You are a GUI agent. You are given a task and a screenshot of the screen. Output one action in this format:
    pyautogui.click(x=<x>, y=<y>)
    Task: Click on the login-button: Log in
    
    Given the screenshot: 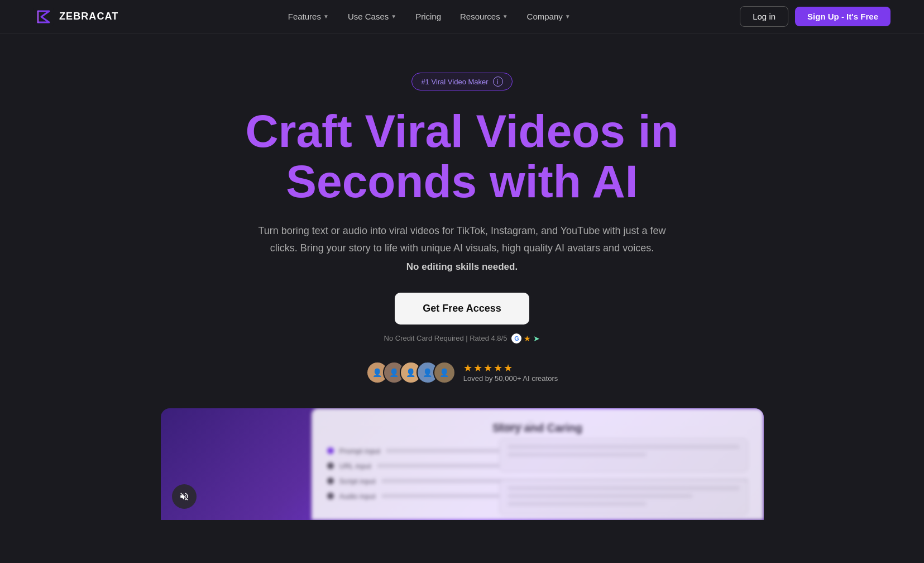 What is the action you would take?
    pyautogui.click(x=764, y=17)
    